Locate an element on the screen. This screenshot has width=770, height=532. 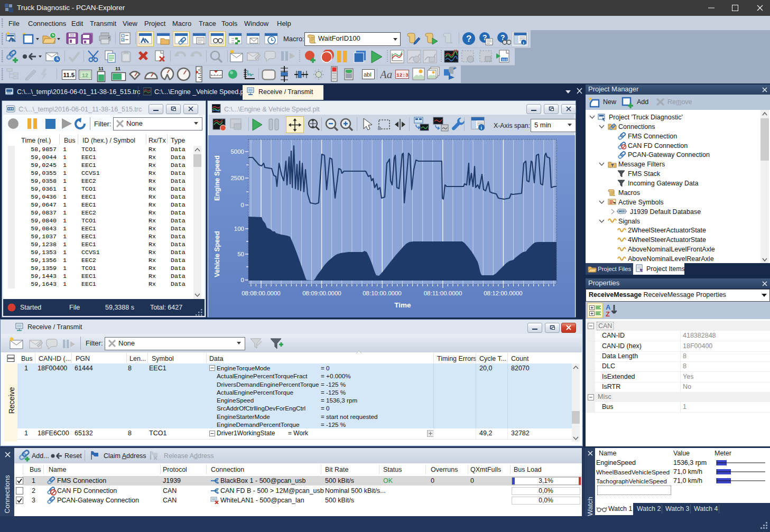
svg-text: 12 is located at coordinates (85, 76).